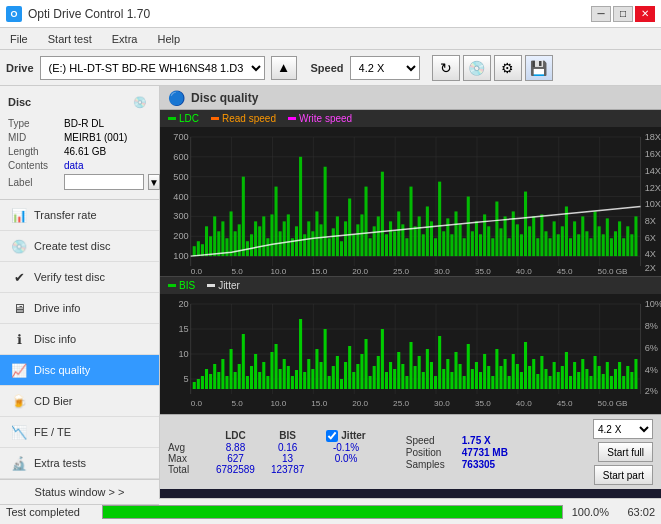 This screenshot has height=524, width=661. Describe the element at coordinates (19, 39) in the screenshot. I see `menu-file: File` at that location.